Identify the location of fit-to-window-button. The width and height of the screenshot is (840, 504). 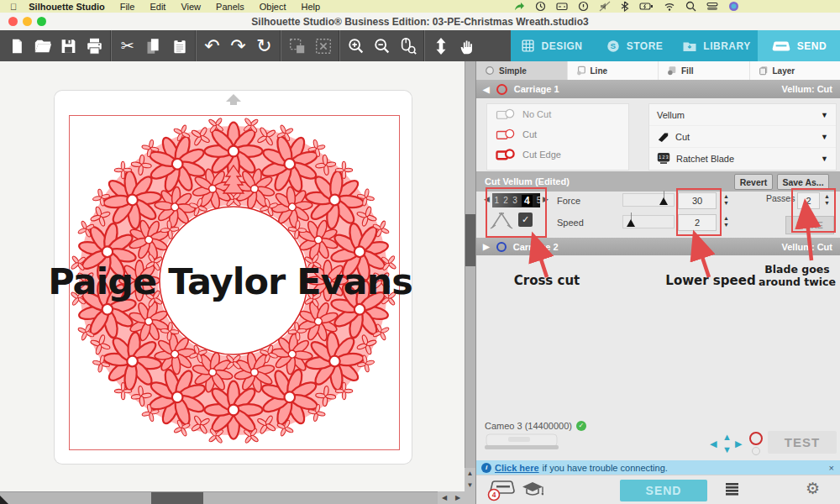
(440, 45).